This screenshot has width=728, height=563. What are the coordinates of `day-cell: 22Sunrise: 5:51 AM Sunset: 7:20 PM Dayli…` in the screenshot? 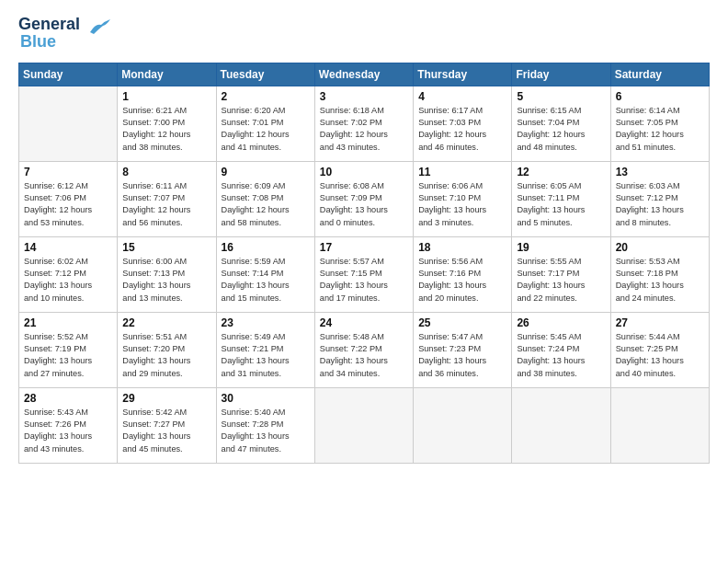 It's located at (167, 350).